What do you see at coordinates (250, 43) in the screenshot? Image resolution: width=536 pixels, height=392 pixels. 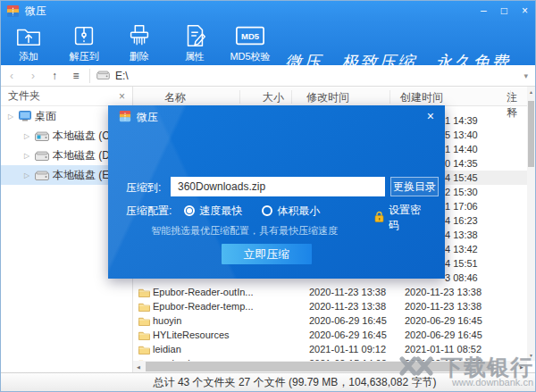 I see `toolbar-button-md5: MD5 MD5校验` at bounding box center [250, 43].